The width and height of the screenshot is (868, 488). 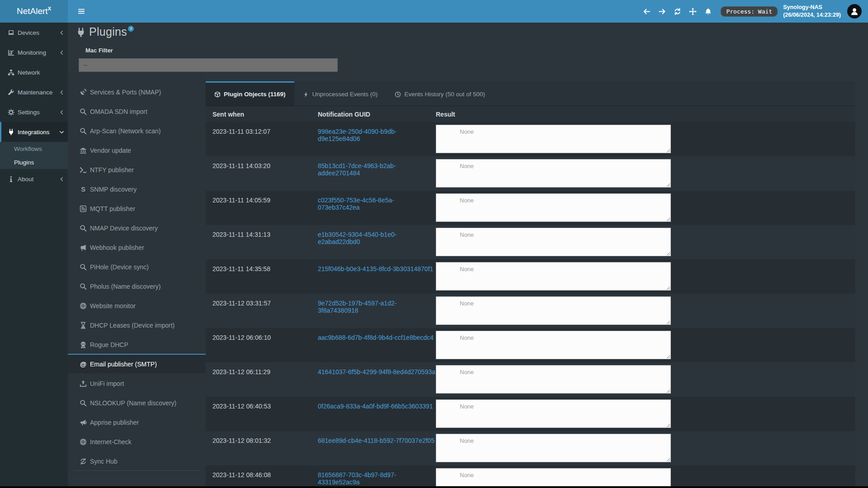 I want to click on notification-guid-link: 998ea23e-250d-4090-b9db-d9e125e84d06, so click(x=357, y=135).